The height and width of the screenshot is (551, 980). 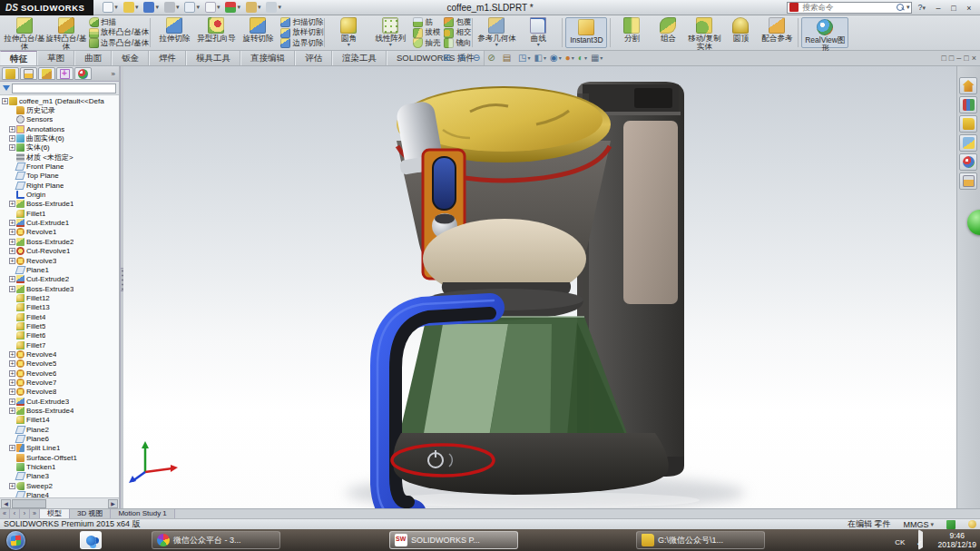 What do you see at coordinates (119, 22) in the screenshot?
I see `ribbon-button: 扫描` at bounding box center [119, 22].